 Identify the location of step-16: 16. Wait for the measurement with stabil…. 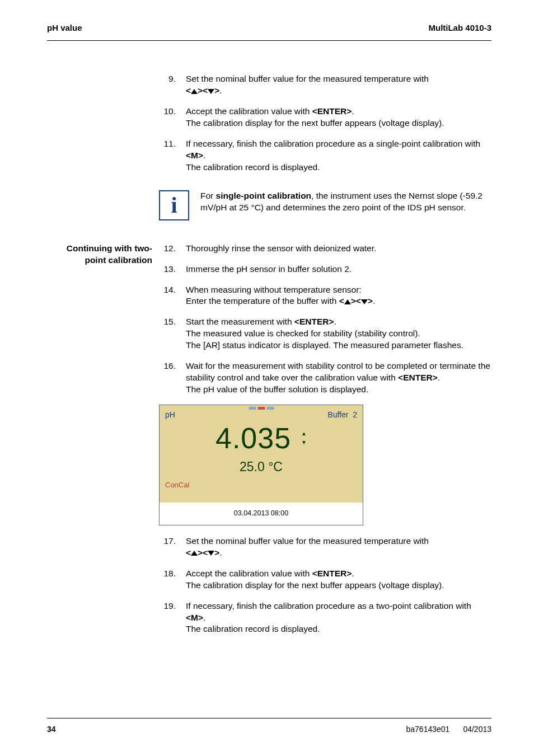
(325, 378).